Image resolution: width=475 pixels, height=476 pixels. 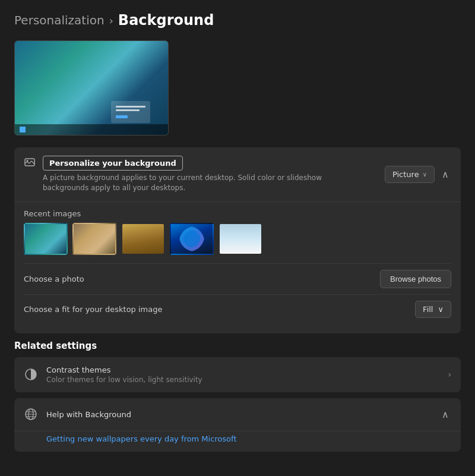 What do you see at coordinates (91, 88) in the screenshot?
I see `desktop-preview` at bounding box center [91, 88].